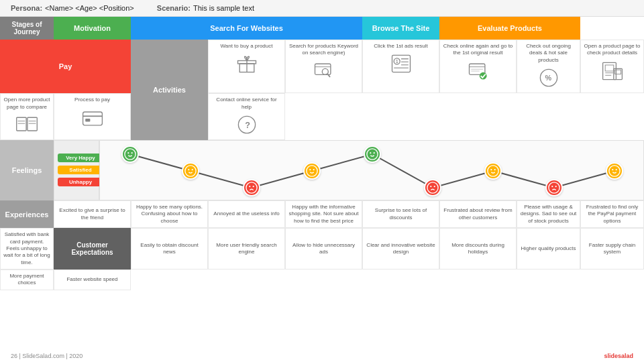 Image resolution: width=644 pixels, height=362 pixels. I want to click on product-page-icon, so click(612, 71).